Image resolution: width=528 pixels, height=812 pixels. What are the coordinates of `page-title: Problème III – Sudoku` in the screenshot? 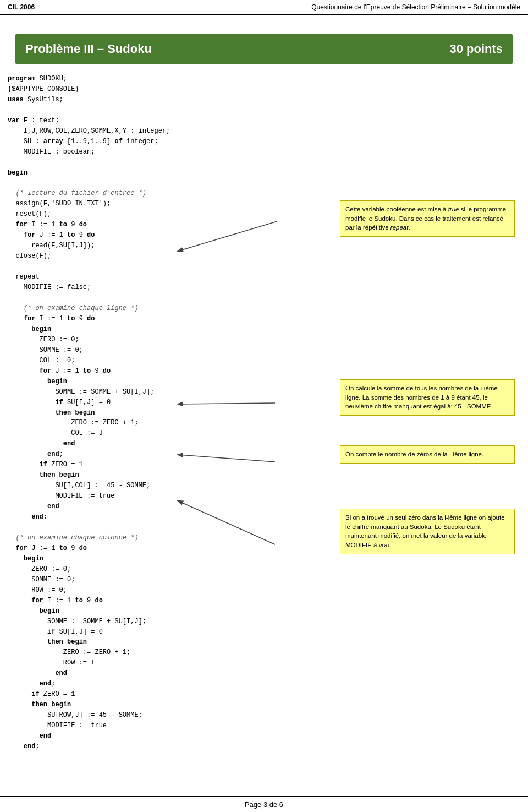 It's located at (89, 49).